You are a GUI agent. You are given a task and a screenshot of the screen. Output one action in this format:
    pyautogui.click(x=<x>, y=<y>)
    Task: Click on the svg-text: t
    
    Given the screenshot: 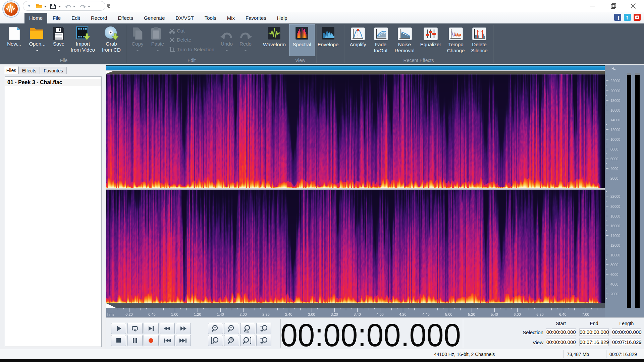 What is the action you would take?
    pyautogui.click(x=627, y=17)
    